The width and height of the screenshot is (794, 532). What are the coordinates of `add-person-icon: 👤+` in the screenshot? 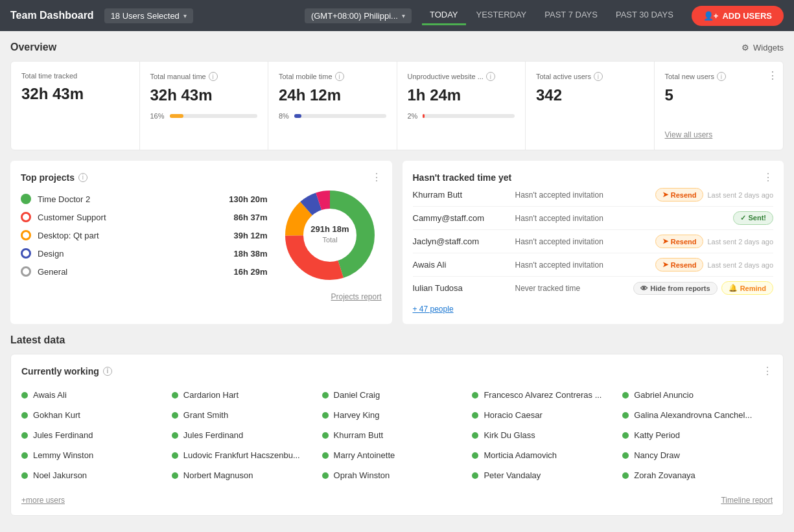 It's located at (711, 16).